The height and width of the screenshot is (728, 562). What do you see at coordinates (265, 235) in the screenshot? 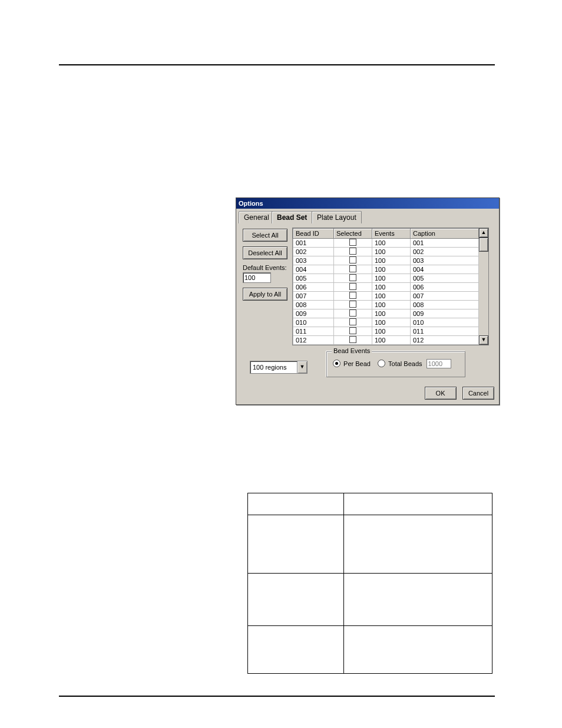
I see `select-all-button: Select All` at bounding box center [265, 235].